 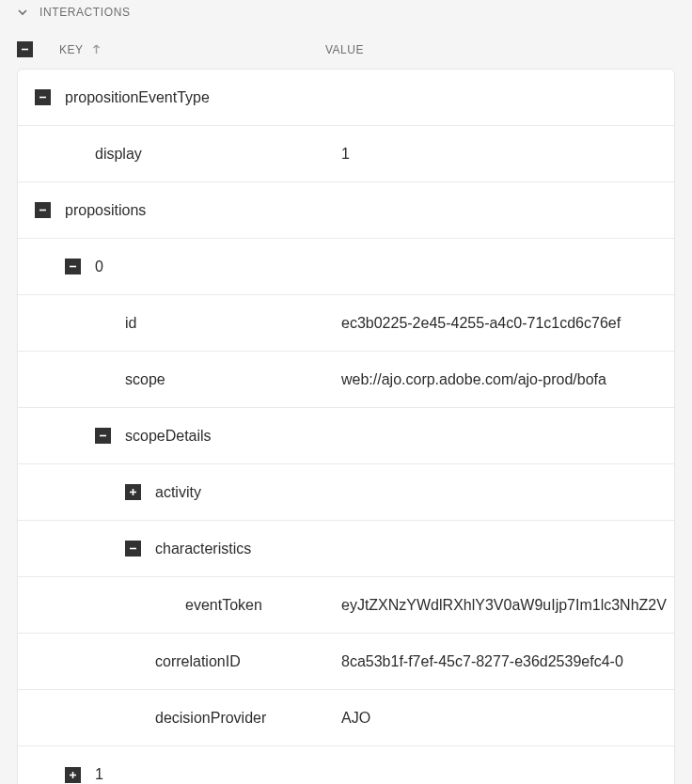 What do you see at coordinates (188, 662) in the screenshot?
I see `key-cell: correlationID` at bounding box center [188, 662].